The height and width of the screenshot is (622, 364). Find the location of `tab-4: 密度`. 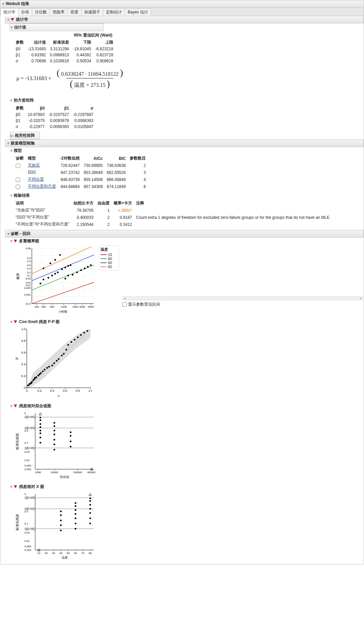

tab-4: 密度 is located at coordinates (74, 12).